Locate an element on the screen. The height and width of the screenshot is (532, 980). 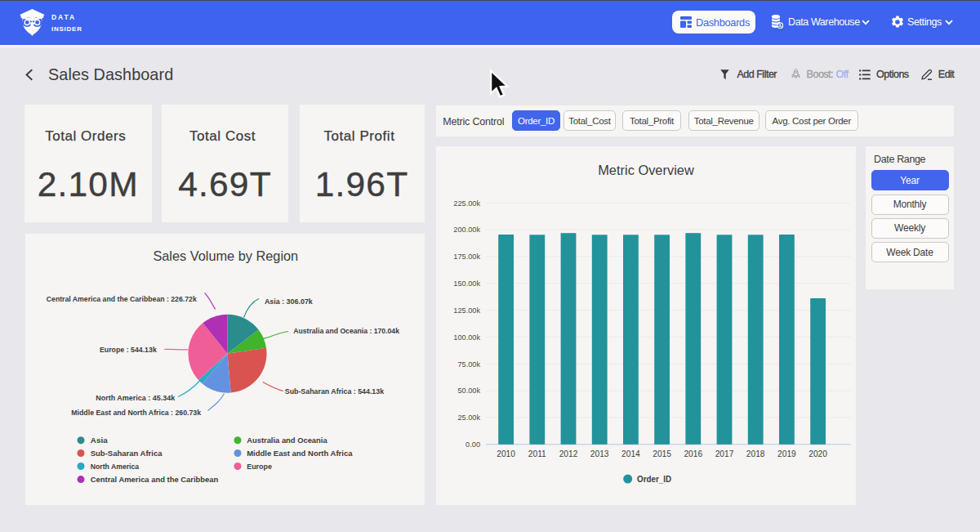
svg-text: 2011 is located at coordinates (537, 454).